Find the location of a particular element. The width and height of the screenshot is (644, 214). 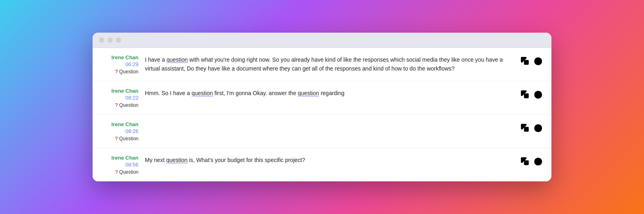

message-text: Hmm. So I have a question first, I'm gon… is located at coordinates (330, 93).